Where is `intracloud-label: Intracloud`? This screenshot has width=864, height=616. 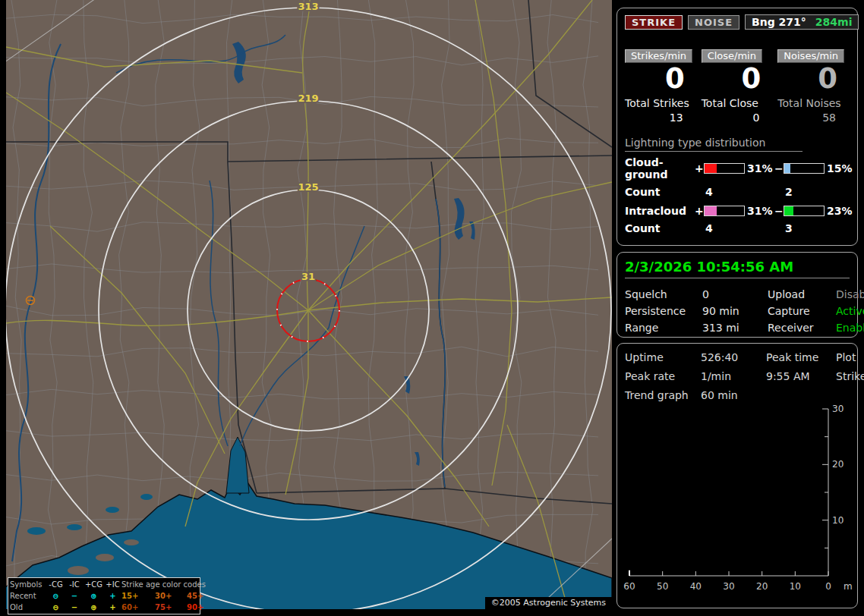
intracloud-label: Intracloud is located at coordinates (660, 211).